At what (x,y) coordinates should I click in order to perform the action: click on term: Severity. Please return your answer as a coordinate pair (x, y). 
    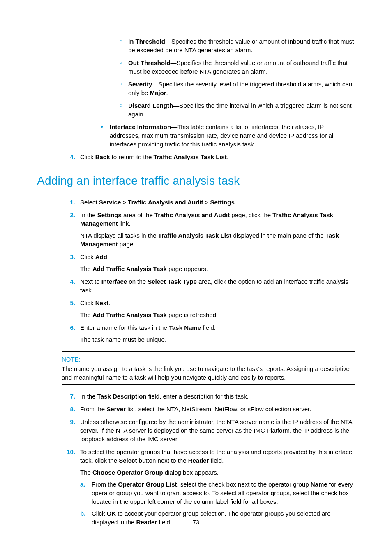
    Looking at the image, I should click on (140, 84).